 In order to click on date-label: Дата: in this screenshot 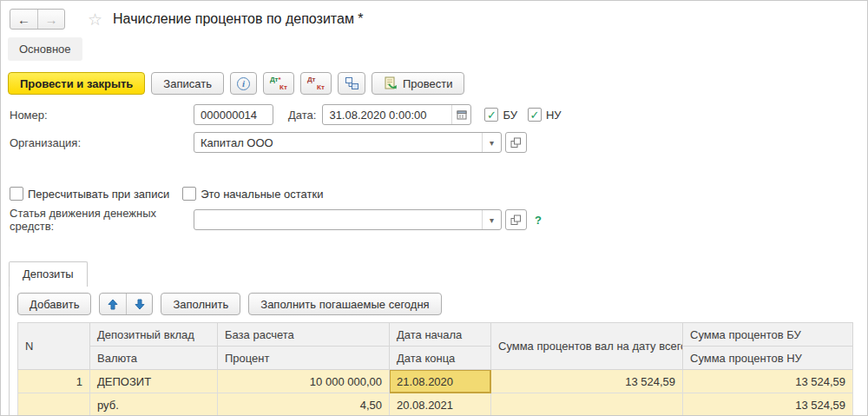, I will do `click(302, 115)`.